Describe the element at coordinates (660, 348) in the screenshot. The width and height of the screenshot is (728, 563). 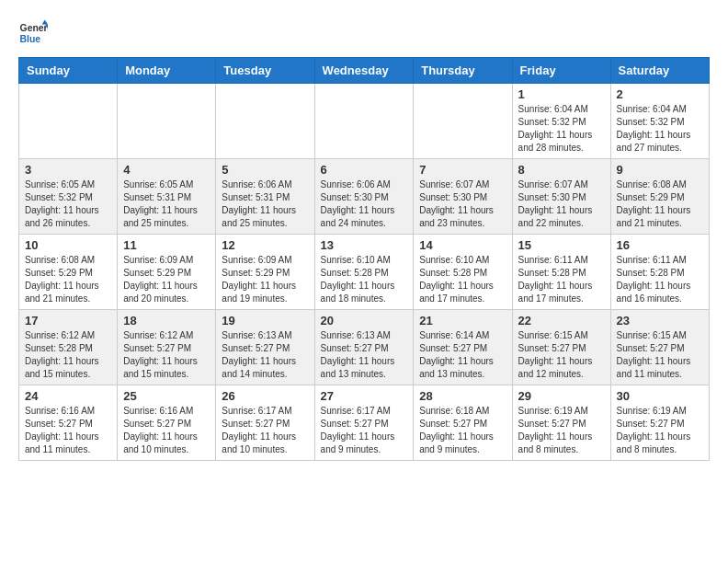
I see `calendar-day-cell: 23Sunrise: 6:15 AM Sunset: 5:27 PM Dayli…` at that location.